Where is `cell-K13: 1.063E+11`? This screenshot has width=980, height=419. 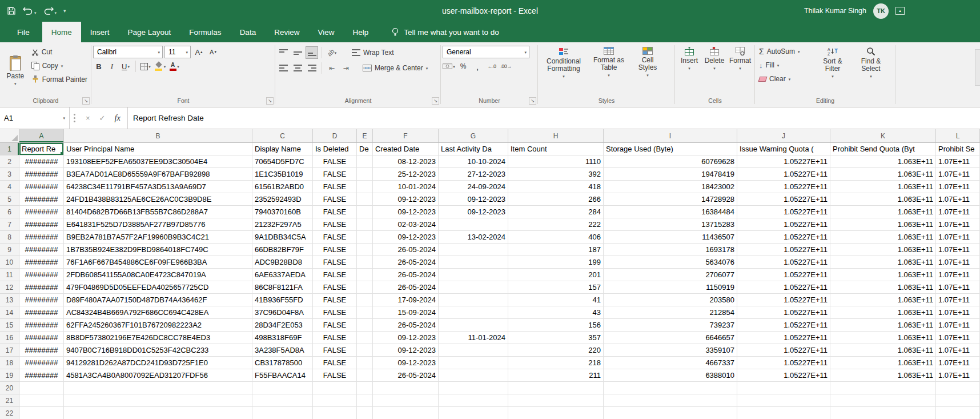 cell-K13: 1.063E+11 is located at coordinates (883, 300).